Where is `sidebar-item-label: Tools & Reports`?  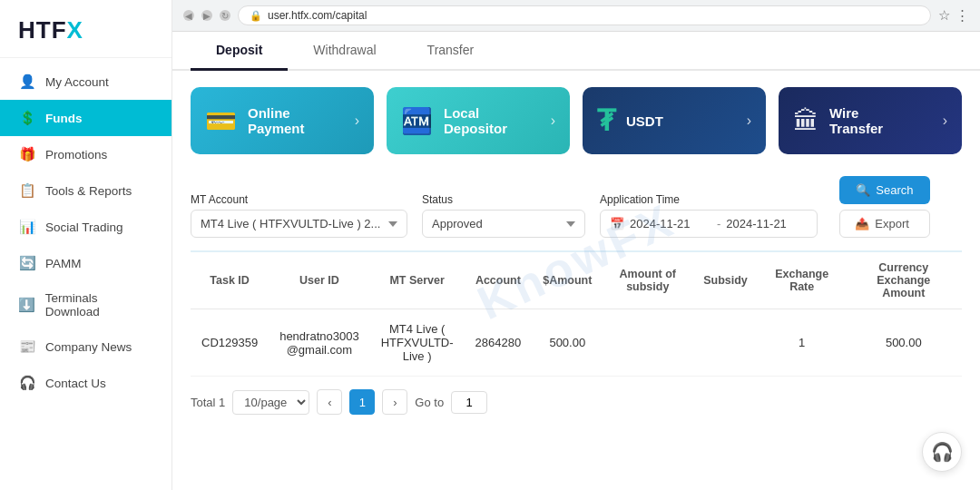
sidebar-item-label: Tools & Reports is located at coordinates (89, 191).